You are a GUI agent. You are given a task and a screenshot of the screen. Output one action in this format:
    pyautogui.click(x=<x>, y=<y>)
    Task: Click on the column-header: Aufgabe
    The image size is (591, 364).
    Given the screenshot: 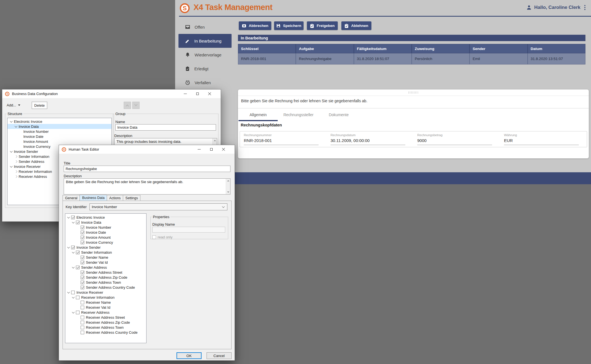 What is the action you would take?
    pyautogui.click(x=325, y=49)
    